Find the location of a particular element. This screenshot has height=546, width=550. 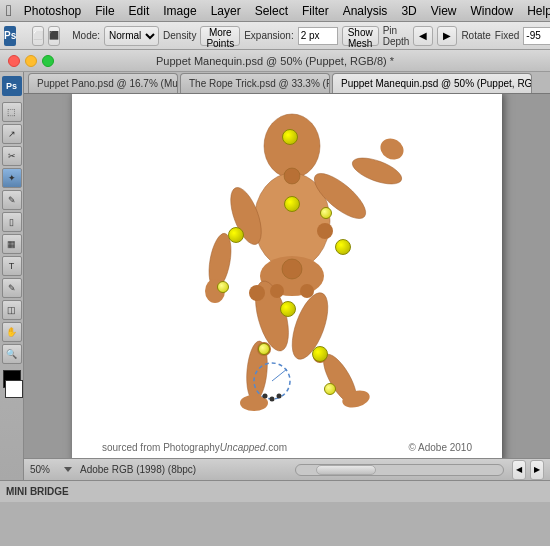

menu-analysis: Analysis is located at coordinates (366, 11).